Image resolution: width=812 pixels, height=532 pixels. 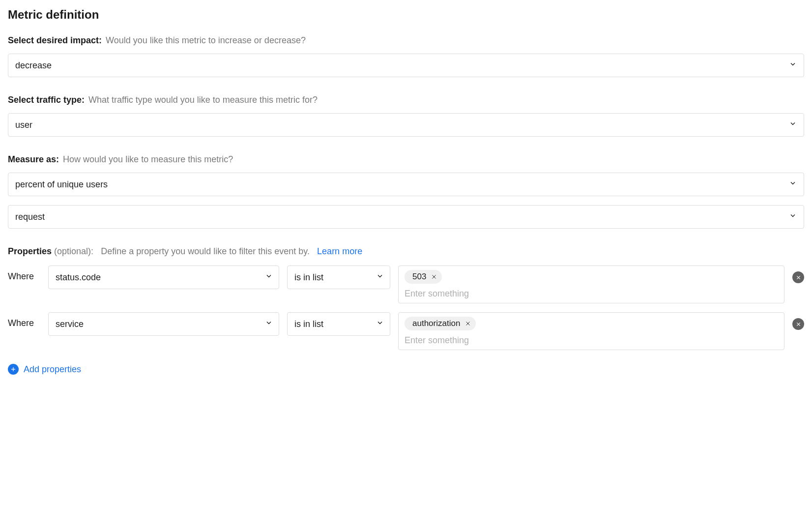 What do you see at coordinates (406, 217) in the screenshot?
I see `measure-select-2: request` at bounding box center [406, 217].